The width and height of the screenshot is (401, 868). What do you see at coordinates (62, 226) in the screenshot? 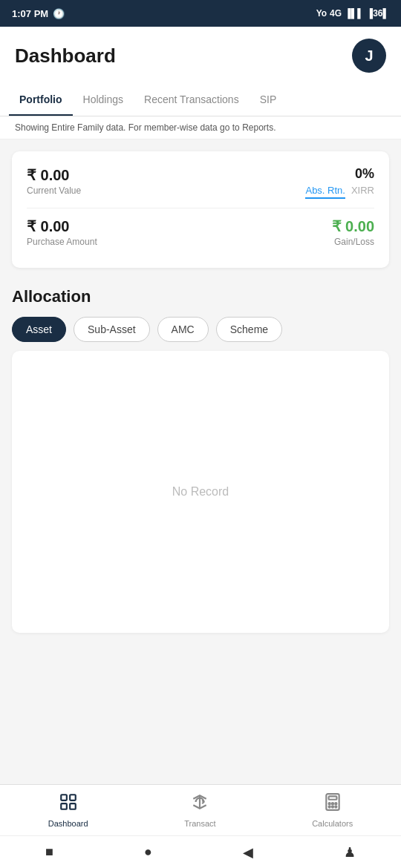
I see `purchase-amount: ₹ 0.00` at bounding box center [62, 226].